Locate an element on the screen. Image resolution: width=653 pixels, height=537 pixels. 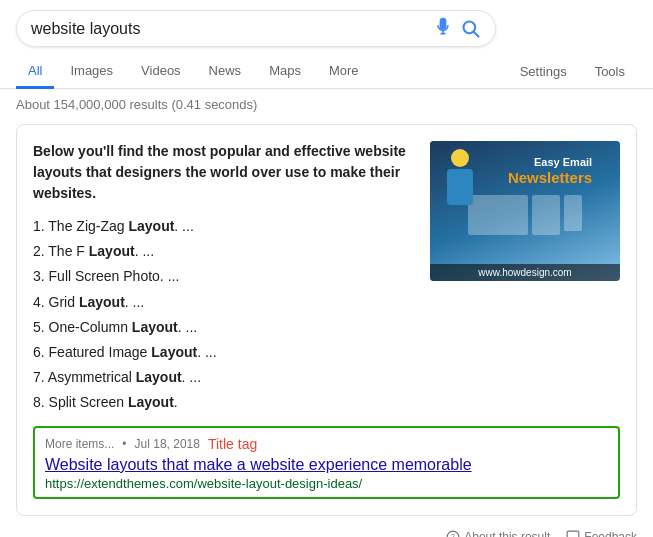
list-item: 8. Split Screen Layout. is located at coordinates (224, 402).